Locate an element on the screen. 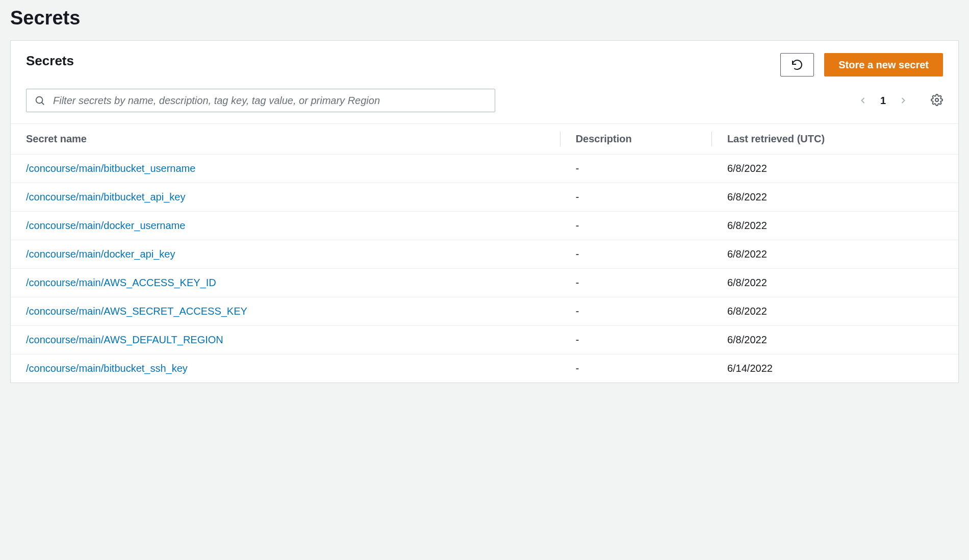 The height and width of the screenshot is (560, 969). table-row: /concourse/main/AWS_ACCESS_KEY_ID-6/8/20… is located at coordinates (484, 283).